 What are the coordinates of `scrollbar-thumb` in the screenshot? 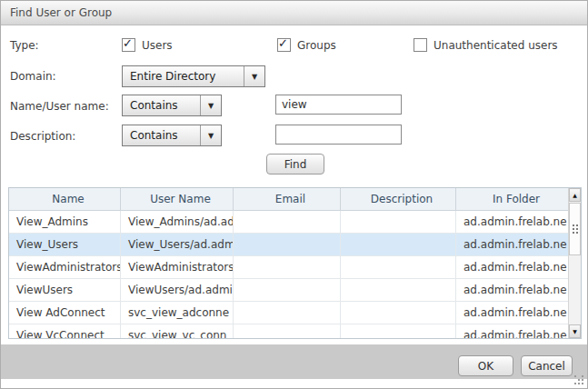 It's located at (574, 229).